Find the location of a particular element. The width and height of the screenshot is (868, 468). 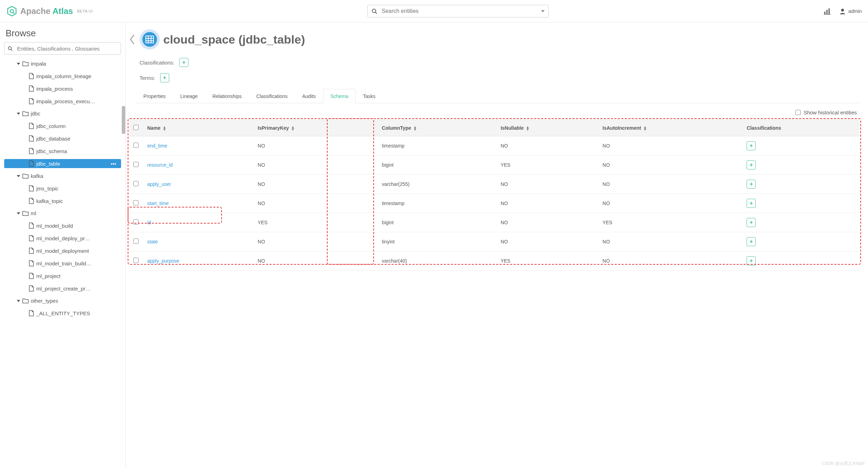

column-name-link: state is located at coordinates (152, 242).